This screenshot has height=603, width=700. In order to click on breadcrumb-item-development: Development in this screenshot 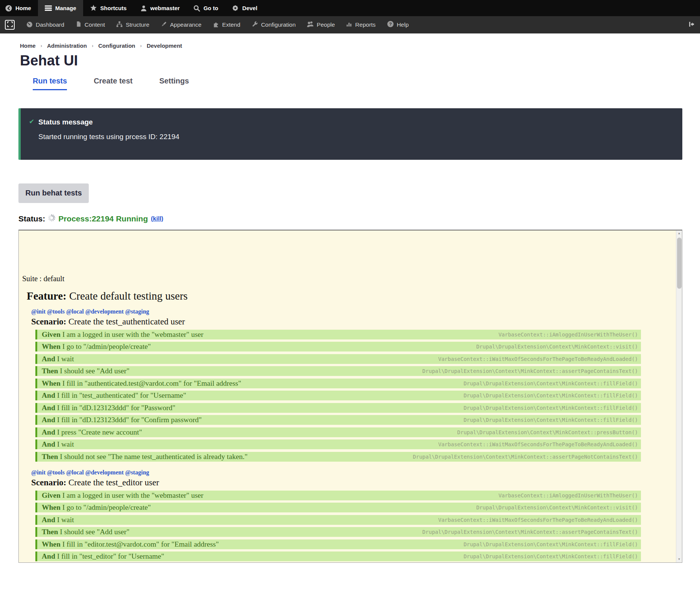, I will do `click(164, 46)`.